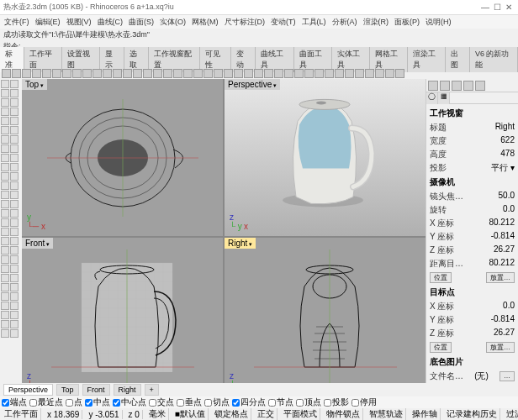  I want to click on viewport-tab: Right, so click(128, 390).